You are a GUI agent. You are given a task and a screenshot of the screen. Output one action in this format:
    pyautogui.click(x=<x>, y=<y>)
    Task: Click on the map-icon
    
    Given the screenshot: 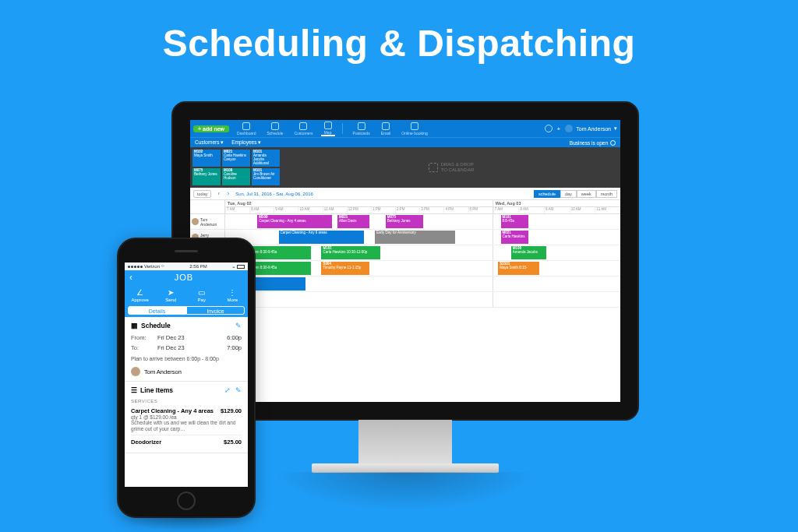 What is the action you would take?
    pyautogui.click(x=328, y=125)
    